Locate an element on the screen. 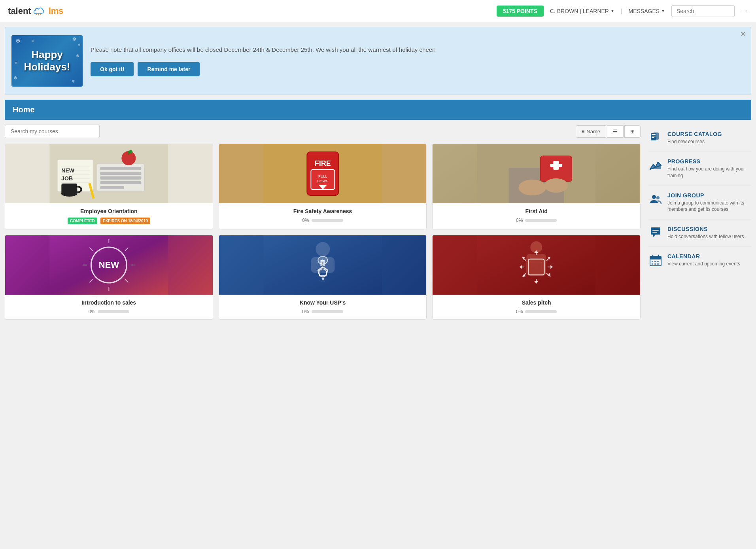 The image size is (756, 549). catalog-title: COURSE CATALOG is located at coordinates (709, 134).